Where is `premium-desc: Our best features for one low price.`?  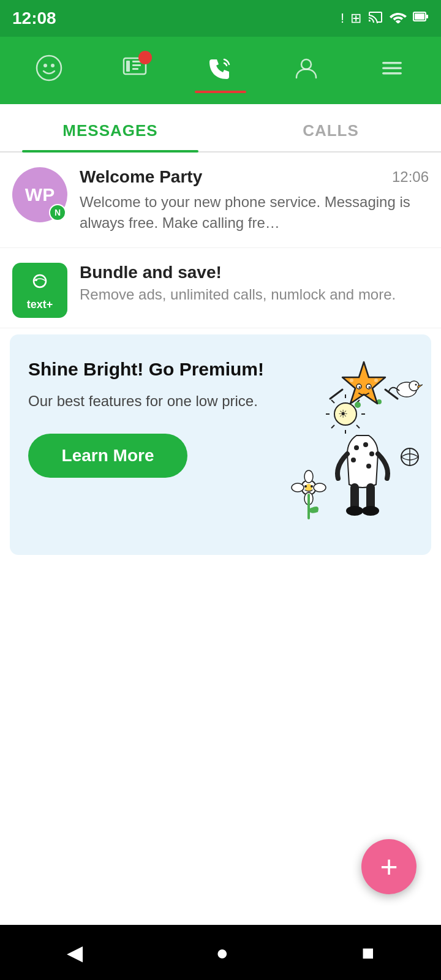
premium-desc: Our best features for one low price. is located at coordinates (221, 401).